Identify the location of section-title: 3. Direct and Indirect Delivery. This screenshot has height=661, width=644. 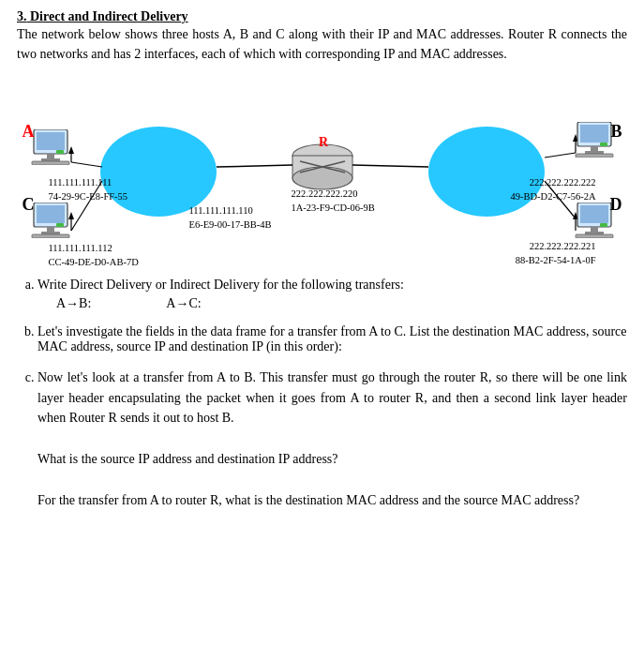
(103, 17).